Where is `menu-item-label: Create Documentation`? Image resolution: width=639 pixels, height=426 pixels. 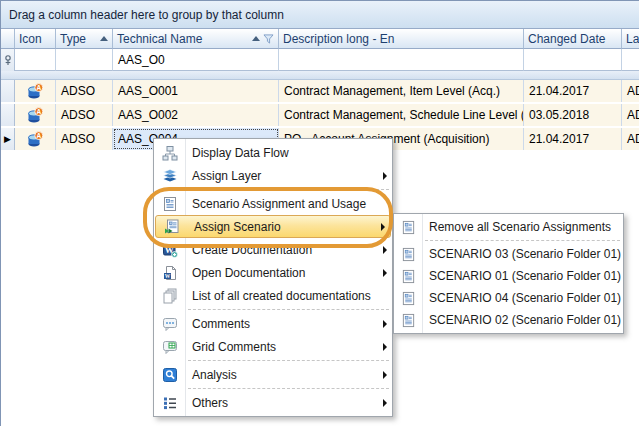
menu-item-label: Create Documentation is located at coordinates (282, 250).